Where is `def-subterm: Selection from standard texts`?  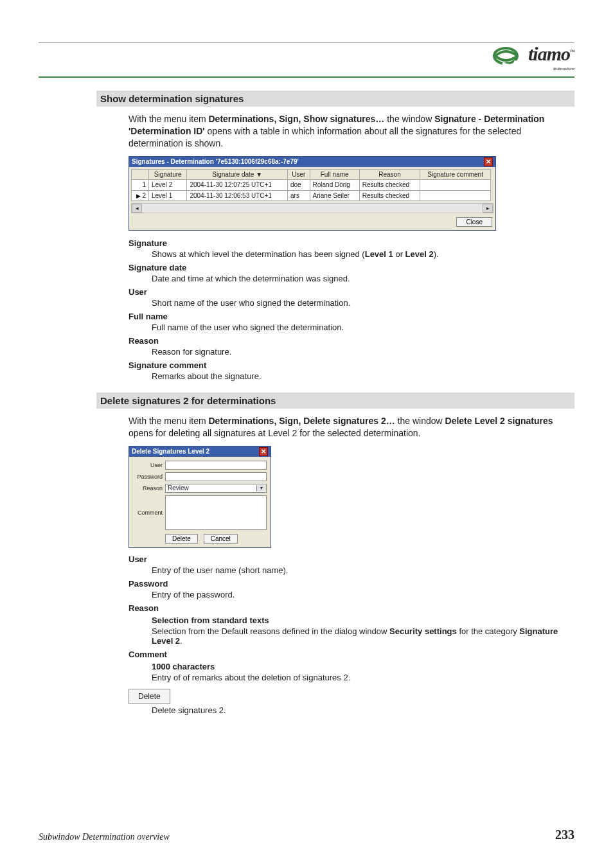
def-subterm: Selection from standard texts is located at coordinates (363, 621).